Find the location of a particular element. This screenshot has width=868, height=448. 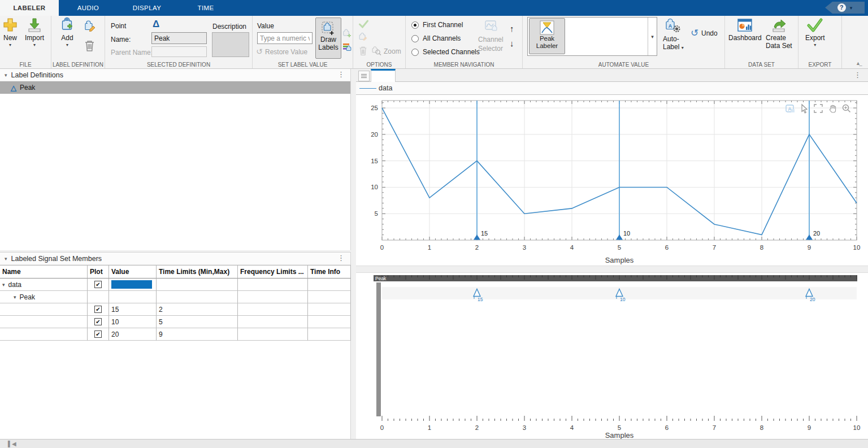

col-frequency-limits: Frequency Limits ... is located at coordinates (273, 272).